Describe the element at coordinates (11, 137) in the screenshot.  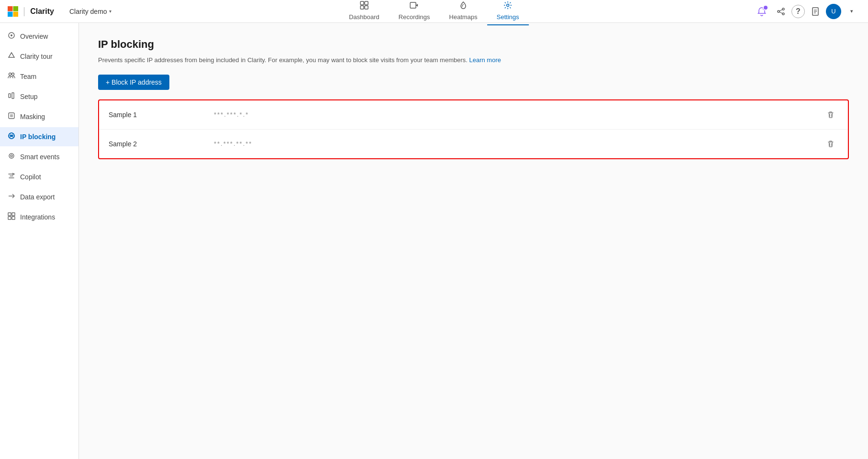
I see `ip-blocking-icon` at that location.